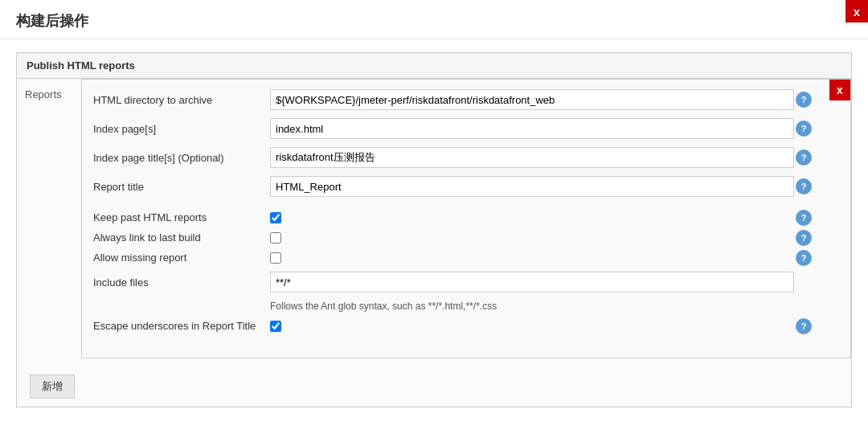 The width and height of the screenshot is (868, 442). I want to click on help-icon-index-page-title: ?, so click(804, 158).